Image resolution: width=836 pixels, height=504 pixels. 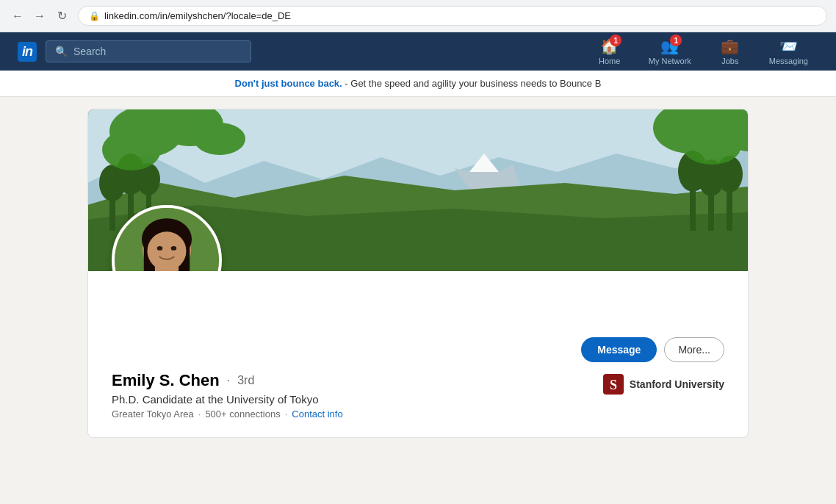 What do you see at coordinates (619, 350) in the screenshot?
I see `message-button: Message` at bounding box center [619, 350].